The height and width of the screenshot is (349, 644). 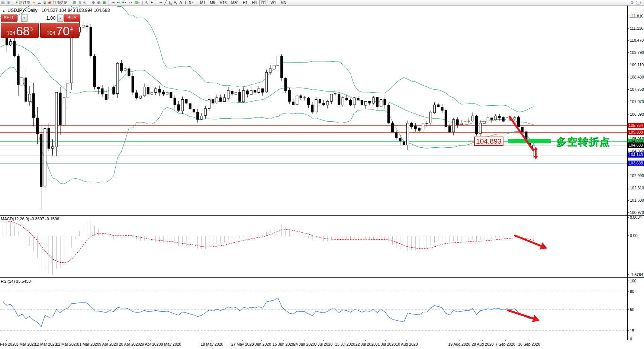 What do you see at coordinates (104, 3) in the screenshot?
I see `tile-windows-icon: ▦` at bounding box center [104, 3].